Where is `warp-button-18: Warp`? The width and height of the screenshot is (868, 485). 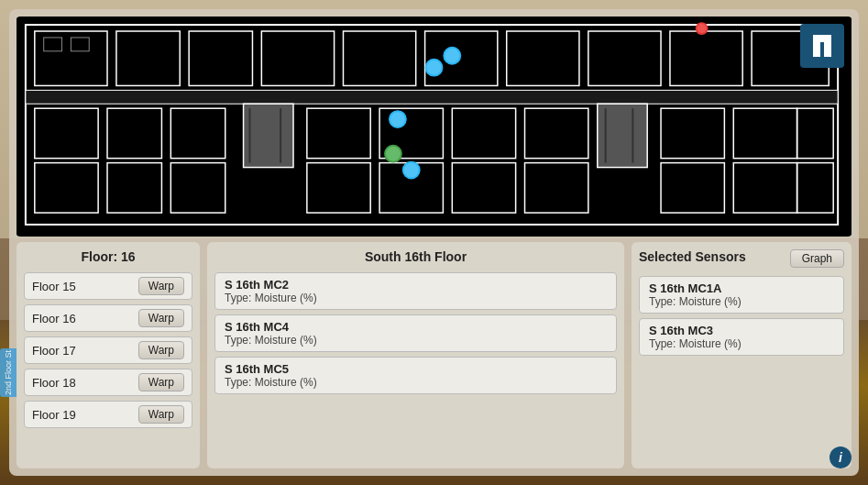
warp-button-18: Warp is located at coordinates (161, 382).